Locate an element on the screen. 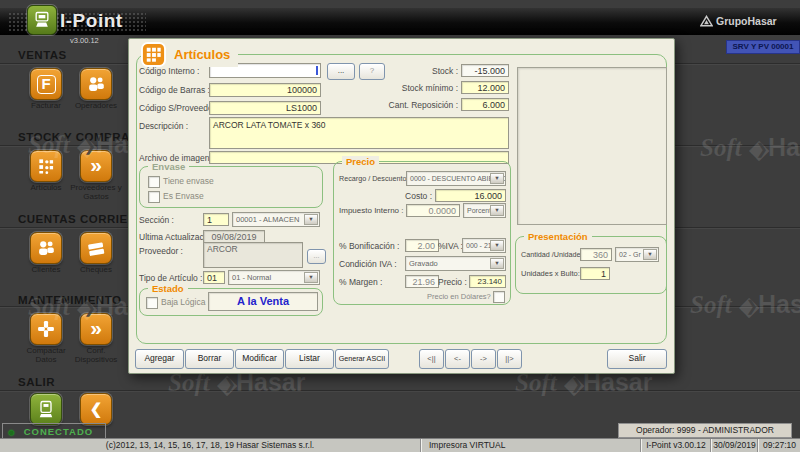 The image size is (800, 452). generar-ascii-button: Generar ASCII is located at coordinates (362, 359).